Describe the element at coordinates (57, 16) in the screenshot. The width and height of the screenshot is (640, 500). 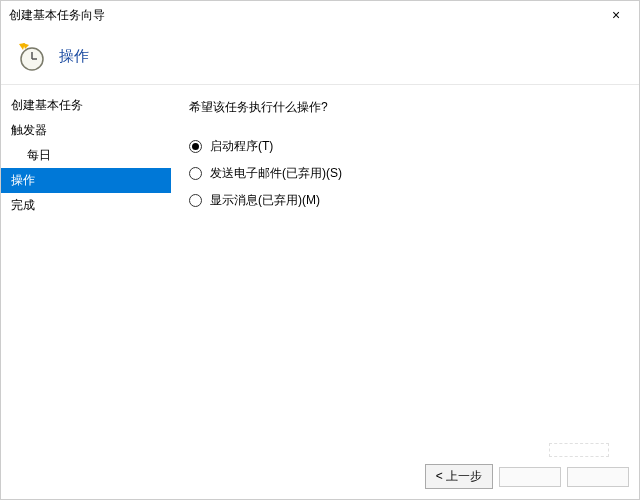
I see `window-title: 创建基本任务向导` at that location.